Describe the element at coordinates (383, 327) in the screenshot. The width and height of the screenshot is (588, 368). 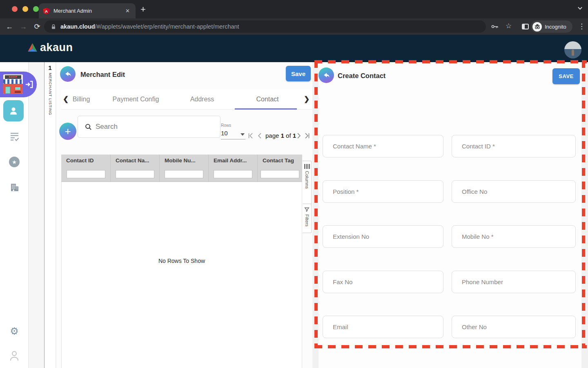
I see `field-email: Email` at that location.